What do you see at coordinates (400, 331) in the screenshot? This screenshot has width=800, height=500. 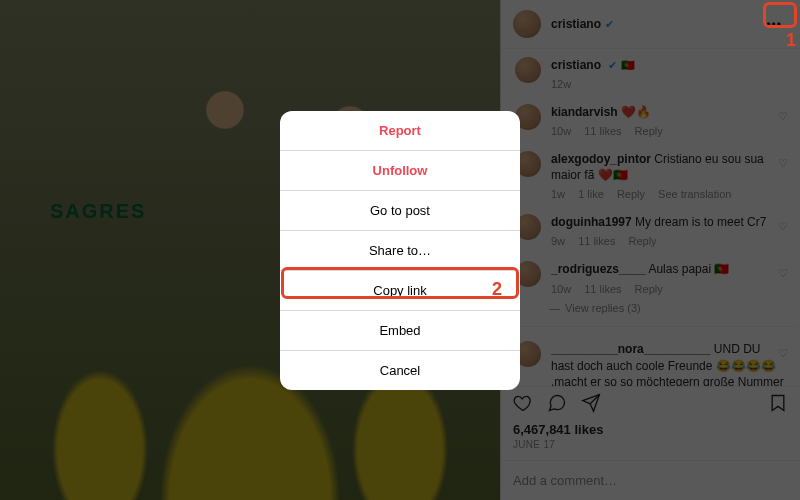 I see `menu-embed: Embed` at bounding box center [400, 331].